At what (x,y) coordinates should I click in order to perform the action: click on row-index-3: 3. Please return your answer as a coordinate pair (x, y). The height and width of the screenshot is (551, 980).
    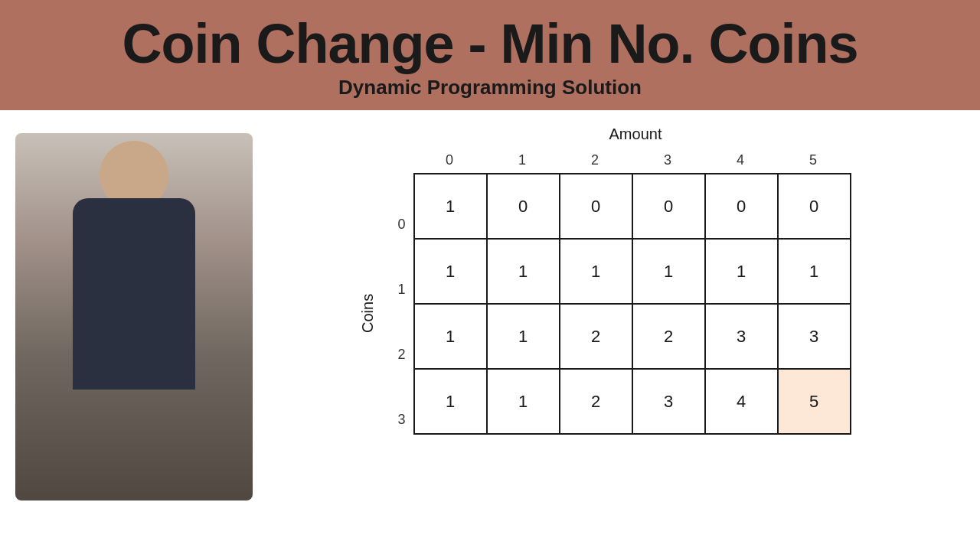
    Looking at the image, I should click on (398, 419).